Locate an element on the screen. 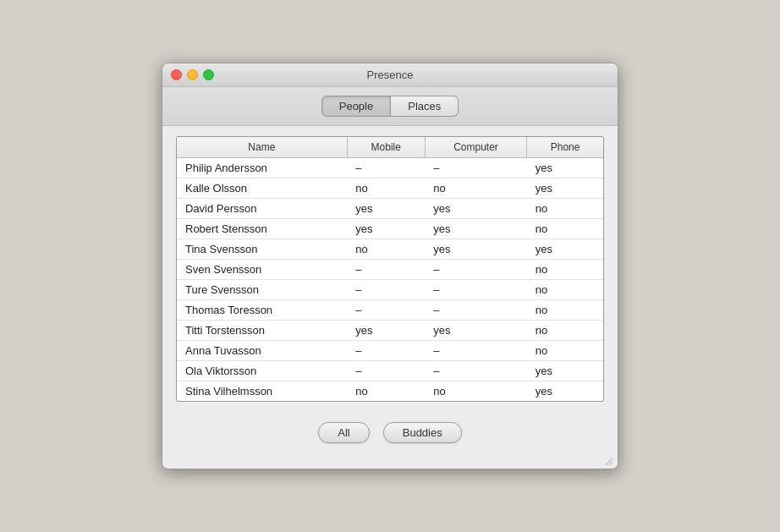 This screenshot has height=532, width=780. col-header-computer: Computer is located at coordinates (475, 147).